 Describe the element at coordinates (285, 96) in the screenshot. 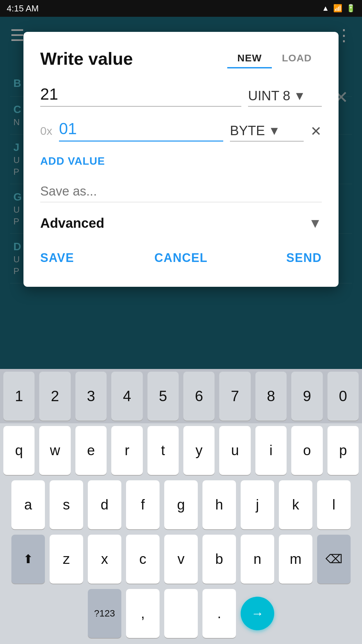

I see `type-dropdown: UINT 8 ▼` at that location.